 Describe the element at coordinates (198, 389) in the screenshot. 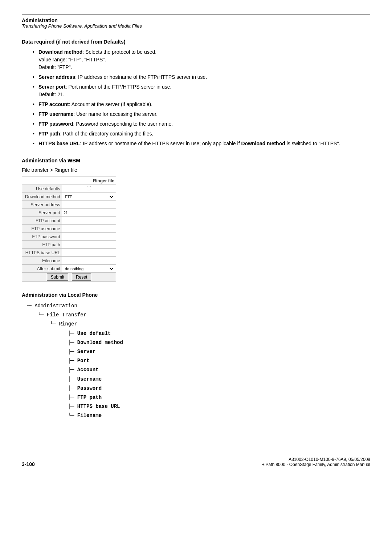

I see `tree-item-password: ├─ Password` at that location.